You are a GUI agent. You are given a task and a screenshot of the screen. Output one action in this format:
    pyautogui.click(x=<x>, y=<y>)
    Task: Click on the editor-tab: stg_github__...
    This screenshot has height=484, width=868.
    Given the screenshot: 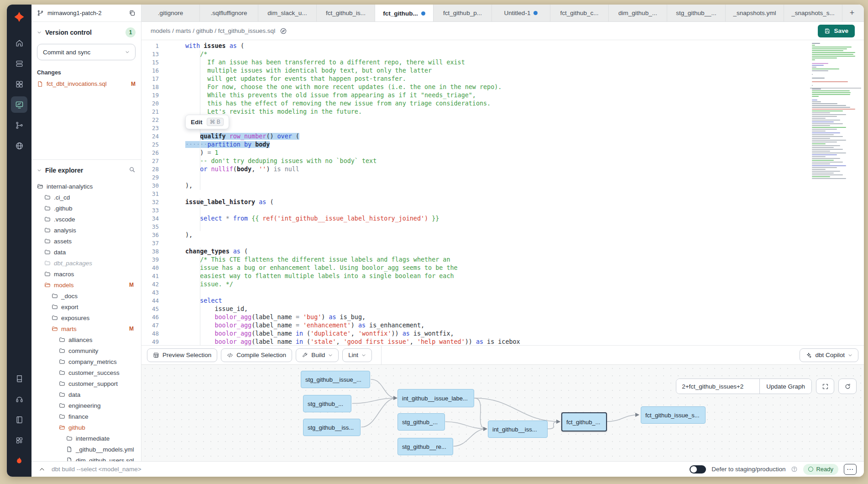 What is the action you would take?
    pyautogui.click(x=696, y=13)
    